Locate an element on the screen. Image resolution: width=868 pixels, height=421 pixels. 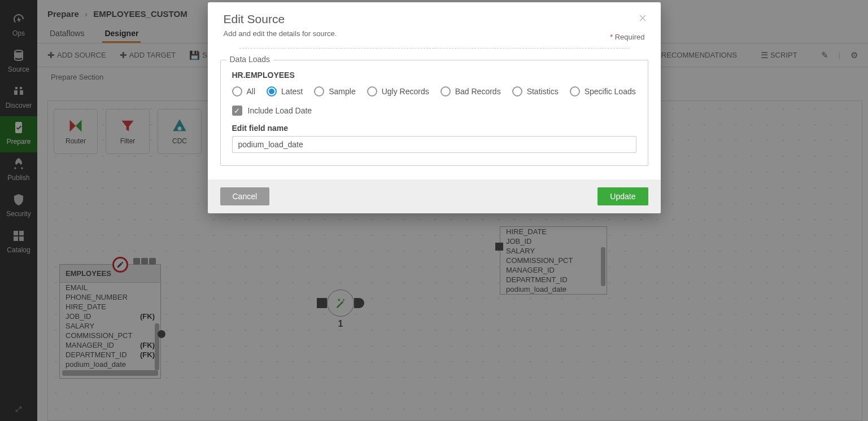
source-name: HR.EMPLOYEES is located at coordinates (434, 75).